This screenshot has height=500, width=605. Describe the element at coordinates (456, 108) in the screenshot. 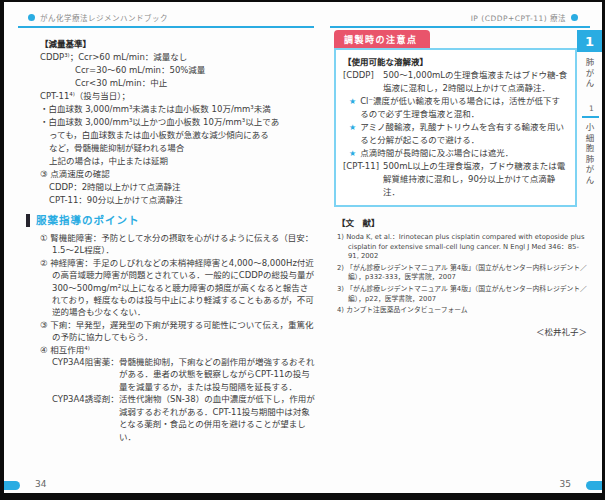

I see `note-item: ★ Cl⁻濃度が低い輸液を用いる場合には，活性が低下するので必ず生理食塩液と混和…` at that location.